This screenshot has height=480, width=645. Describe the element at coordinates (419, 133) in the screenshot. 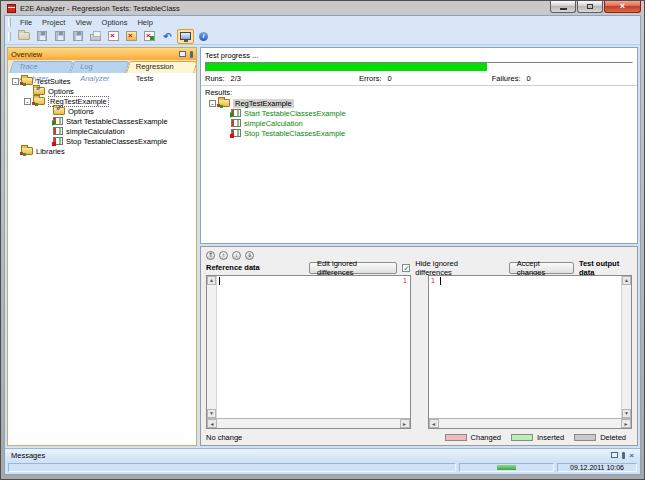

I see `results-row-stop: Stop TestableClassesExample` at that location.